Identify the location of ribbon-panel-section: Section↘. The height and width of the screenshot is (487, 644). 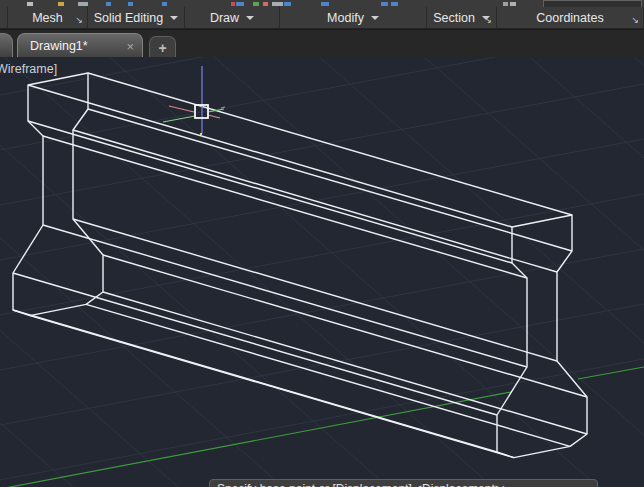
(462, 18).